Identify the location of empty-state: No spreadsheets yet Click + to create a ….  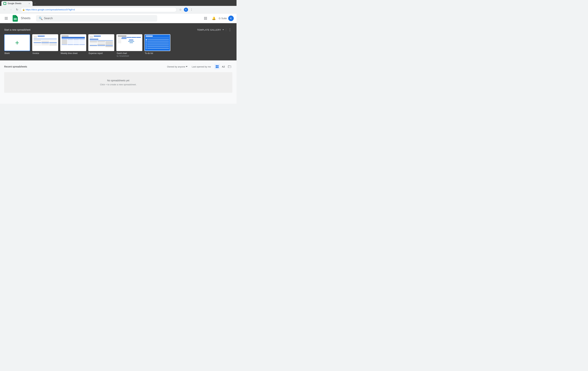
(118, 82).